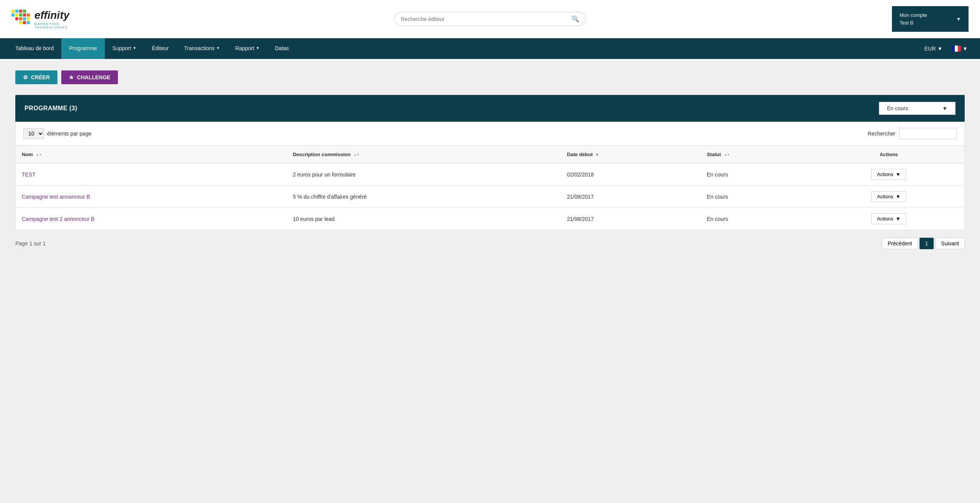 This screenshot has width=980, height=503. Describe the element at coordinates (424, 175) in the screenshot. I see `cell-description-0: 2 euros pour un formulaire` at that location.